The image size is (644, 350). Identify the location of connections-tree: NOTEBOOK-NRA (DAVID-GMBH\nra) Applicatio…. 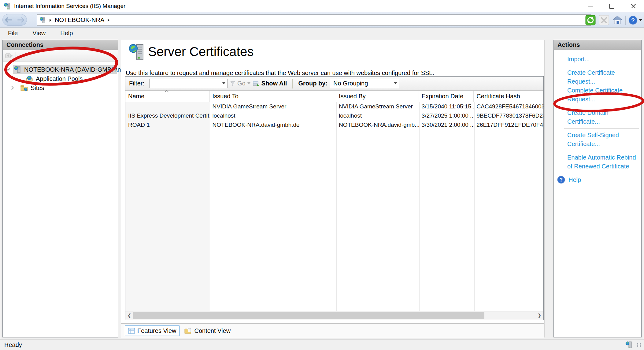
(61, 77).